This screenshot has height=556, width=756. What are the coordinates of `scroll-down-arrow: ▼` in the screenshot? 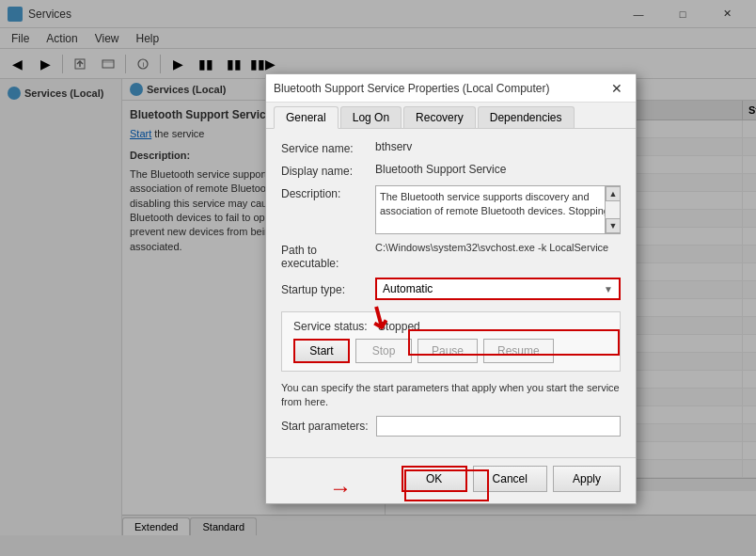 It's located at (613, 226).